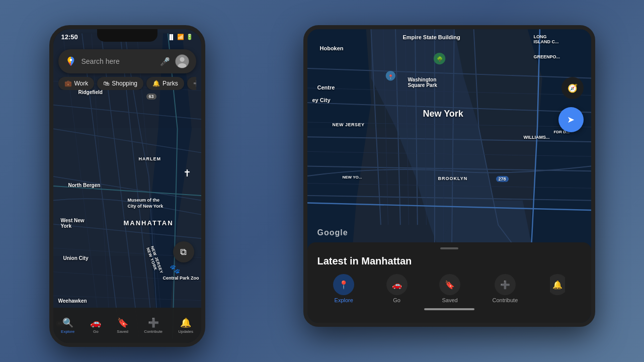 This screenshot has width=644, height=362. I want to click on explore-icon: 📍, so click(344, 285).